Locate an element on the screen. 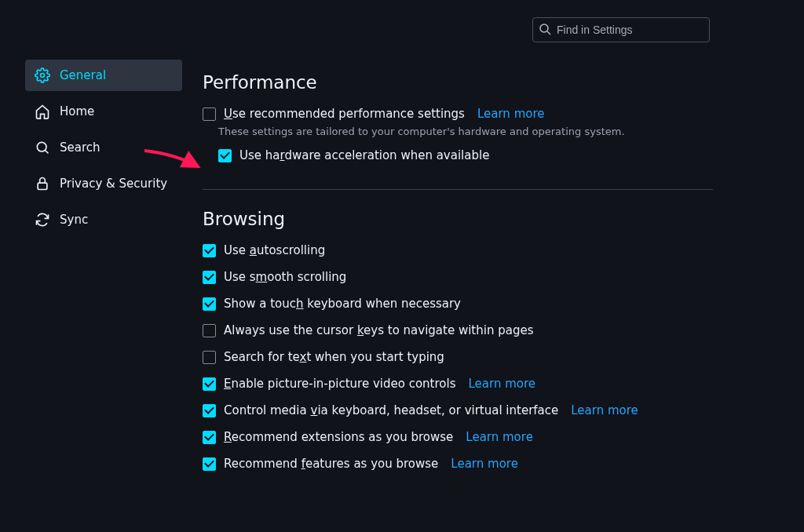  use-recommended-checkbox is located at coordinates (209, 115).